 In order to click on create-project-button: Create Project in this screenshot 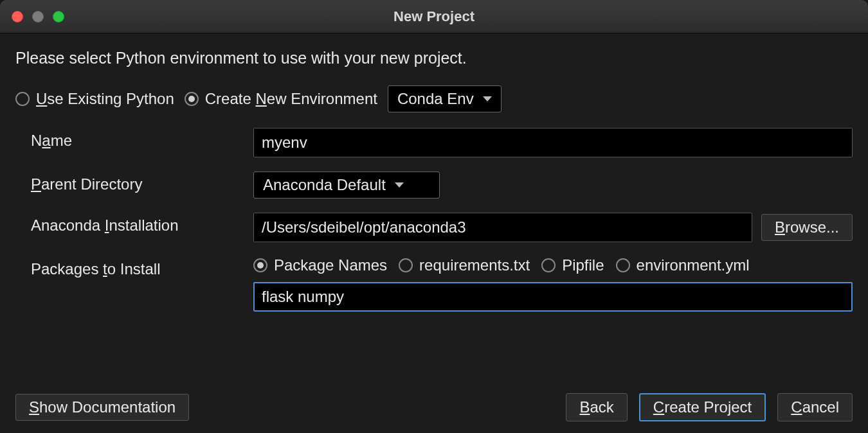, I will do `click(702, 407)`.